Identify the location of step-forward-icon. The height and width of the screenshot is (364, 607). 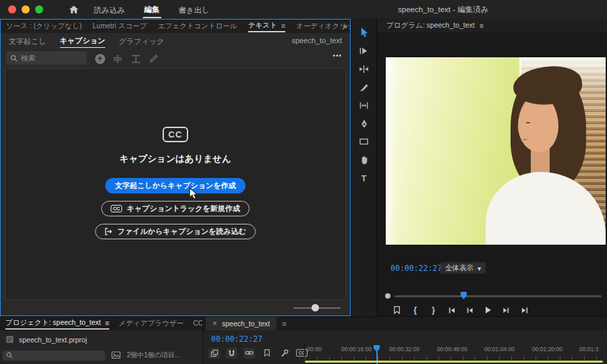
(506, 310).